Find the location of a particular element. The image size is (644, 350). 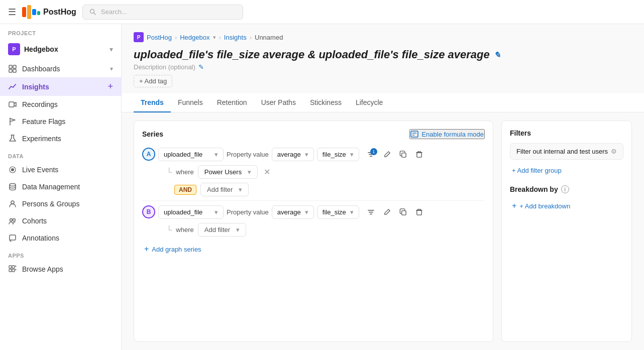

series-b-edit-button is located at coordinates (387, 212).